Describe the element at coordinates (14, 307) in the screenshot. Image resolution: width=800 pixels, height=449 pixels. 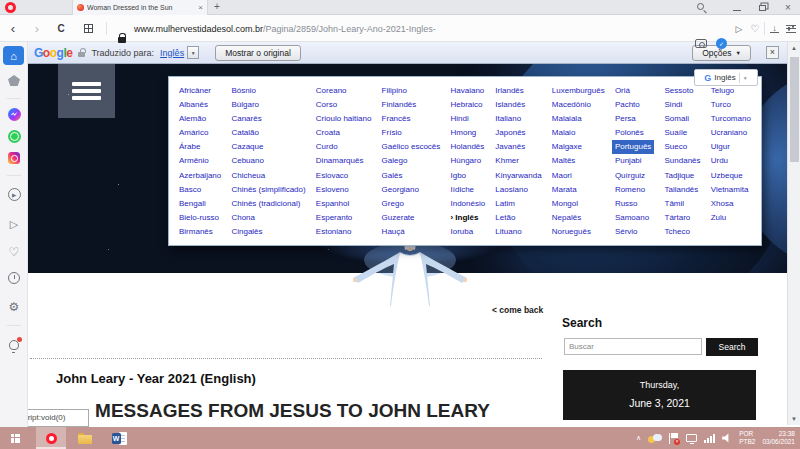
I see `settings-gear-icon: ⚙` at that location.